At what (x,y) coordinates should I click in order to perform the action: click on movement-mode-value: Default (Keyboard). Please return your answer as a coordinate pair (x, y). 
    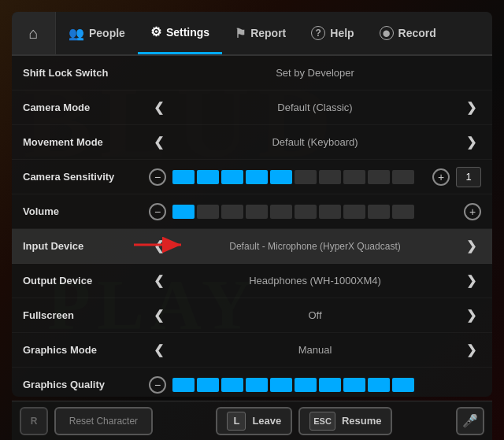
    Looking at the image, I should click on (315, 142).